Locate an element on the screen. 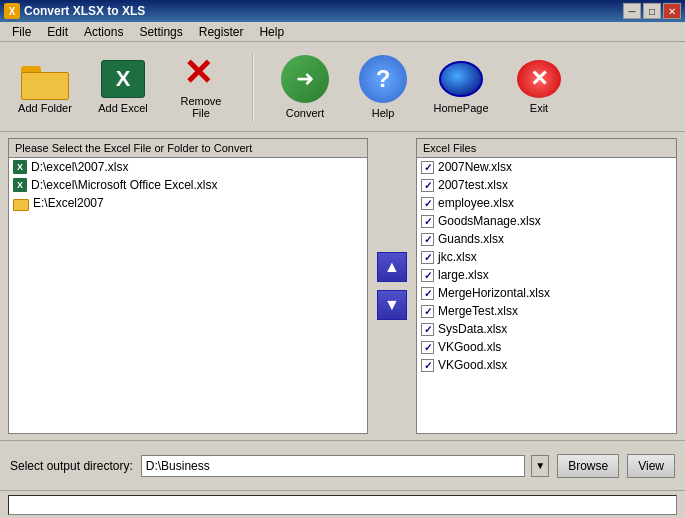  title-bar: X Convert XLSX to XLS ─ □ ✕ is located at coordinates (342, 11).